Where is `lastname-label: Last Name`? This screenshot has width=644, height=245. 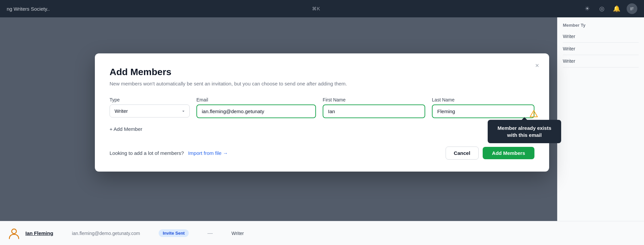
lastname-label: Last Name is located at coordinates (483, 100).